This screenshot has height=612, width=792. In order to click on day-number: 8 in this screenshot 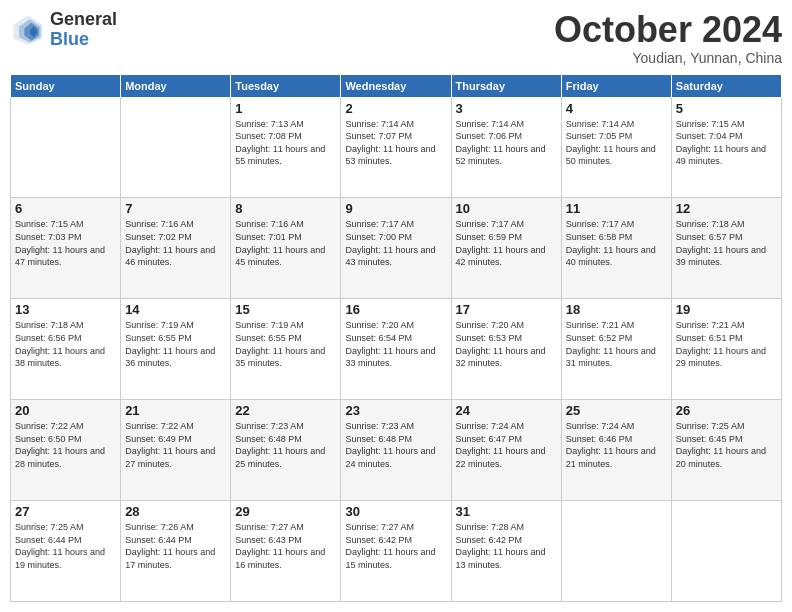, I will do `click(286, 208)`.